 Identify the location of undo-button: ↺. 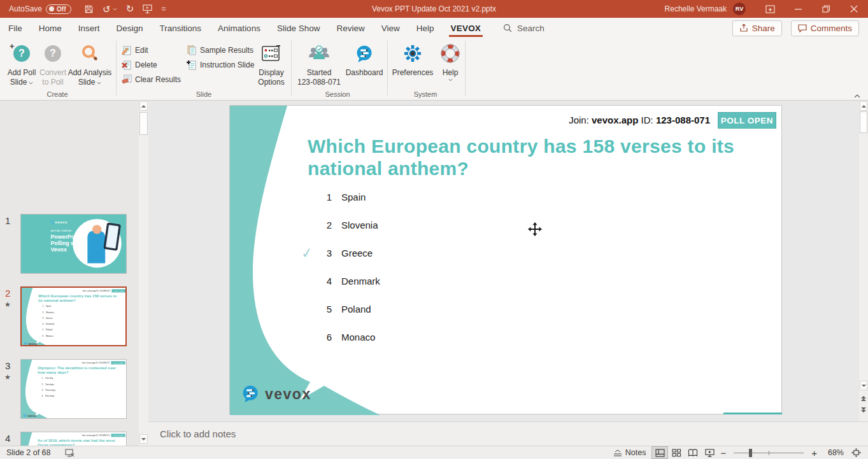
(110, 9).